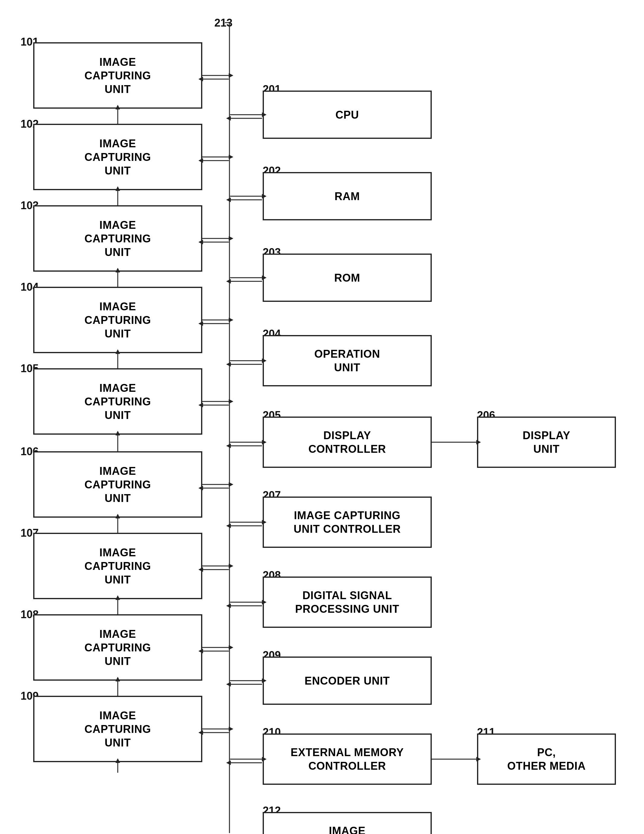 This screenshot has height=834, width=644. What do you see at coordinates (347, 196) in the screenshot?
I see `box-202: RAM` at bounding box center [347, 196].